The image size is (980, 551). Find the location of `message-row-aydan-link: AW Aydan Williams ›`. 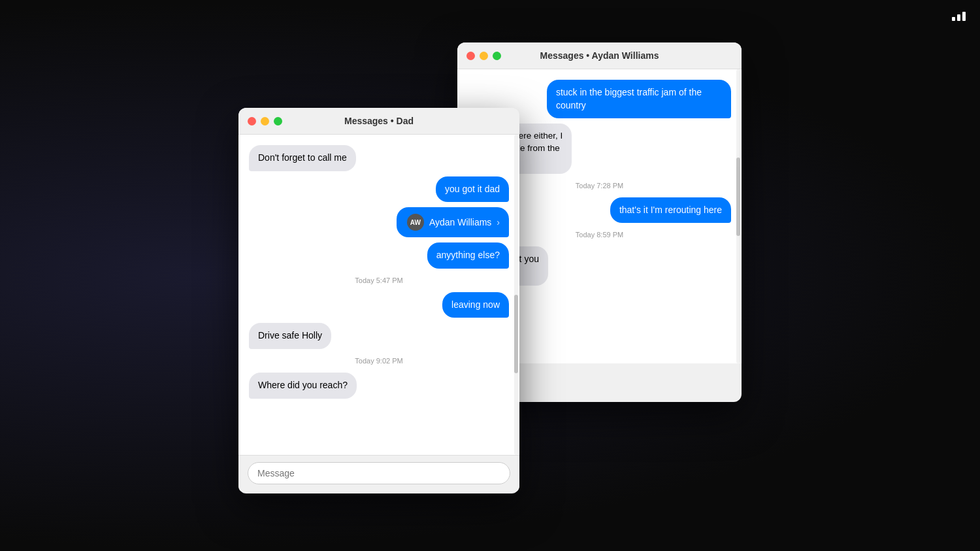

message-row-aydan-link: AW Aydan Williams › is located at coordinates (379, 222).